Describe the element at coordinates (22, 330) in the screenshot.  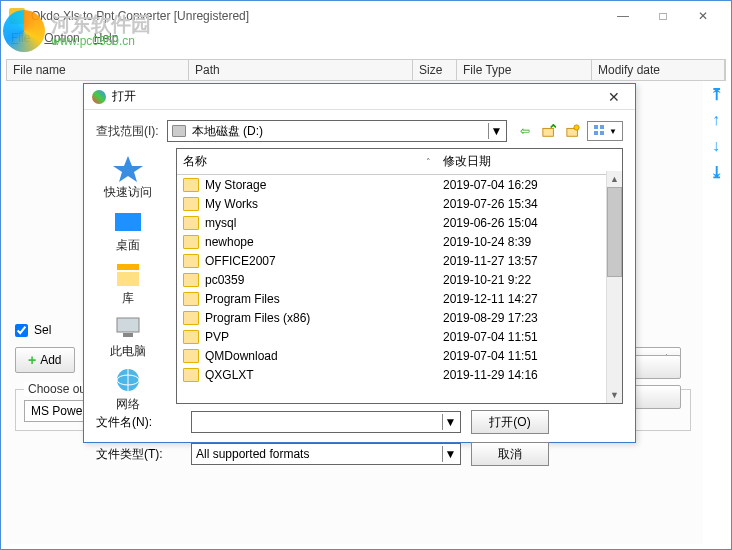
I see `select-all-checkbox` at that location.